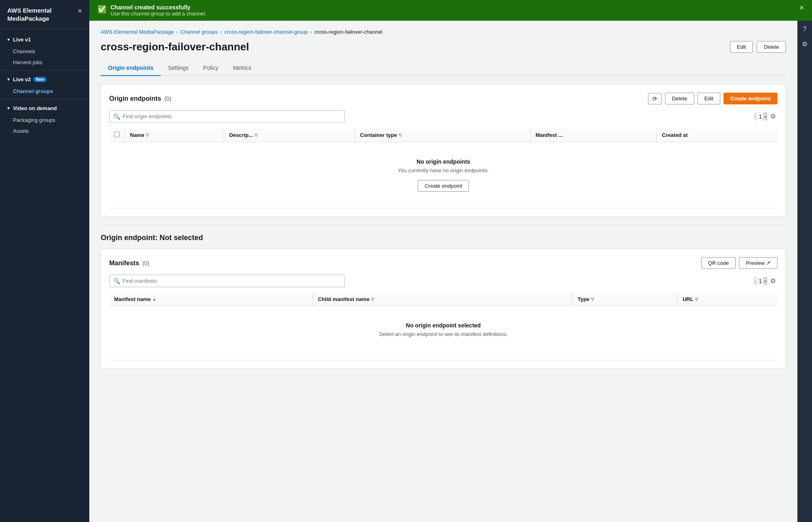  What do you see at coordinates (765, 281) in the screenshot?
I see `manifests-next-page-button: ›` at bounding box center [765, 281].